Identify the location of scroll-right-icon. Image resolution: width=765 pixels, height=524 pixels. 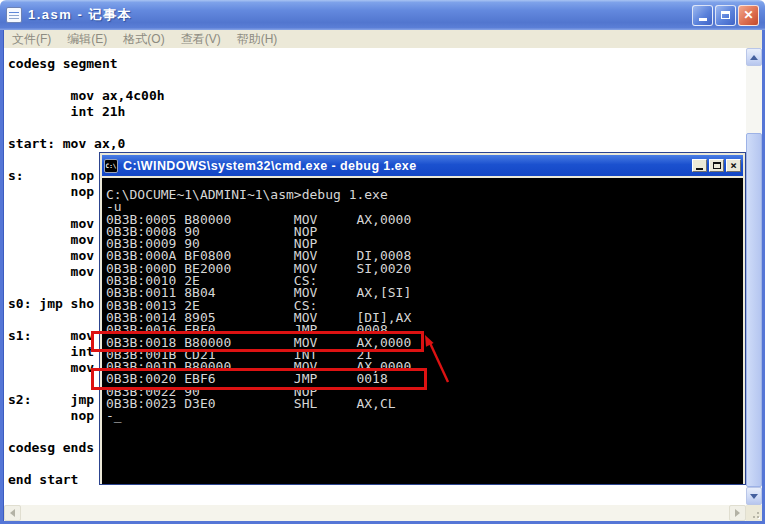
(738, 513).